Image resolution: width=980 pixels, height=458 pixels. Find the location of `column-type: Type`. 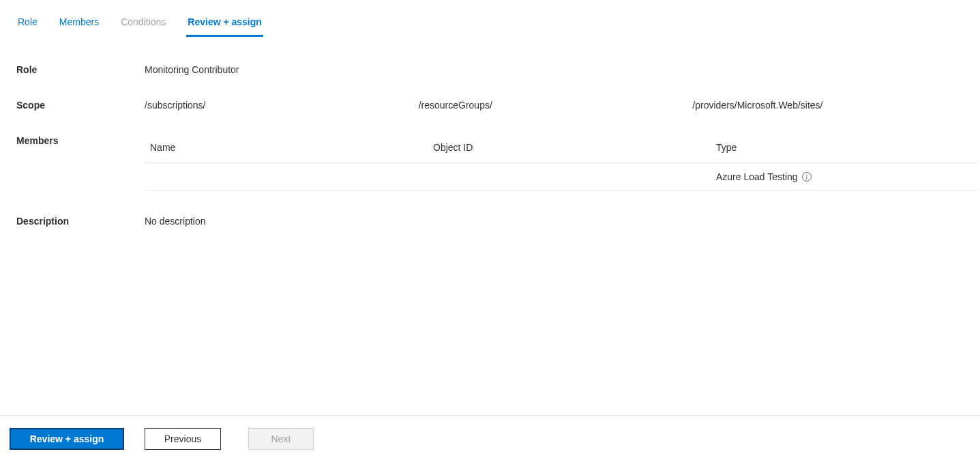

column-type: Type is located at coordinates (844, 149).